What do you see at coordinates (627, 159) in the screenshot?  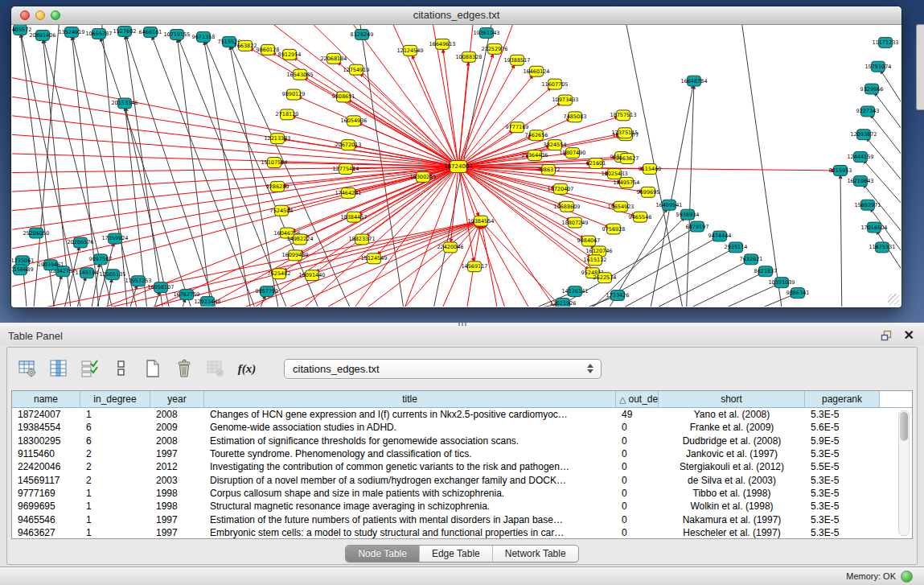 I see `graph-node-label: 9463627` at bounding box center [627, 159].